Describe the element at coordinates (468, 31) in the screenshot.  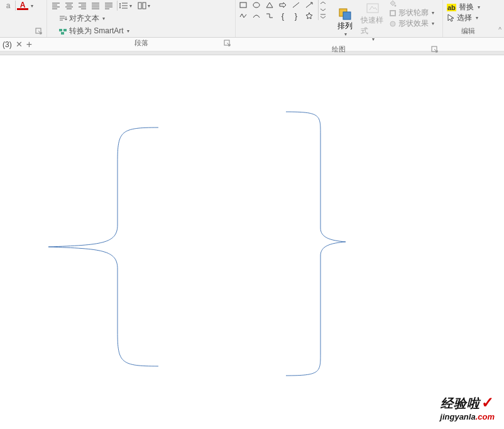
I see `editing-group-label: 编辑` at that location.